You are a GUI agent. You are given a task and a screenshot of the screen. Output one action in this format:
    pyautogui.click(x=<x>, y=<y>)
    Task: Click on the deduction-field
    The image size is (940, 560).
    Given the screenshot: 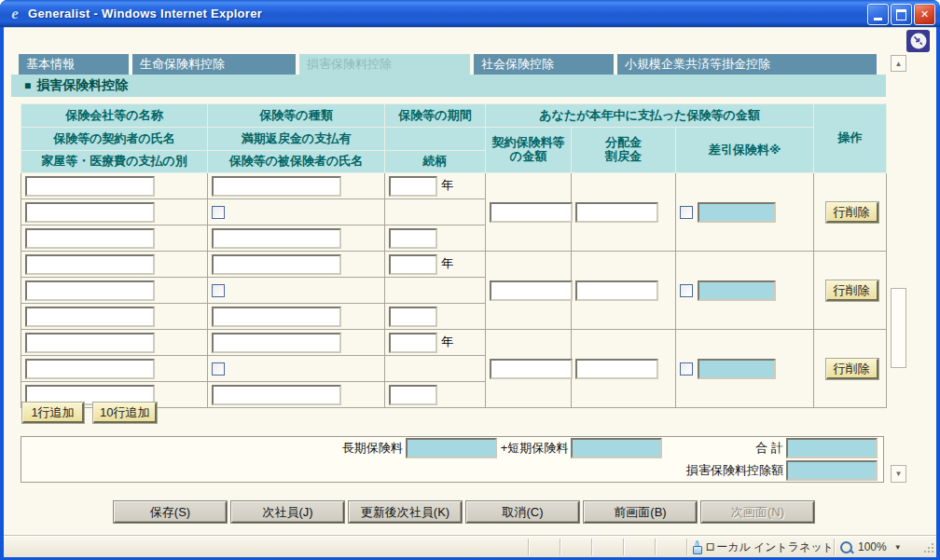 What is the action you would take?
    pyautogui.click(x=832, y=471)
    